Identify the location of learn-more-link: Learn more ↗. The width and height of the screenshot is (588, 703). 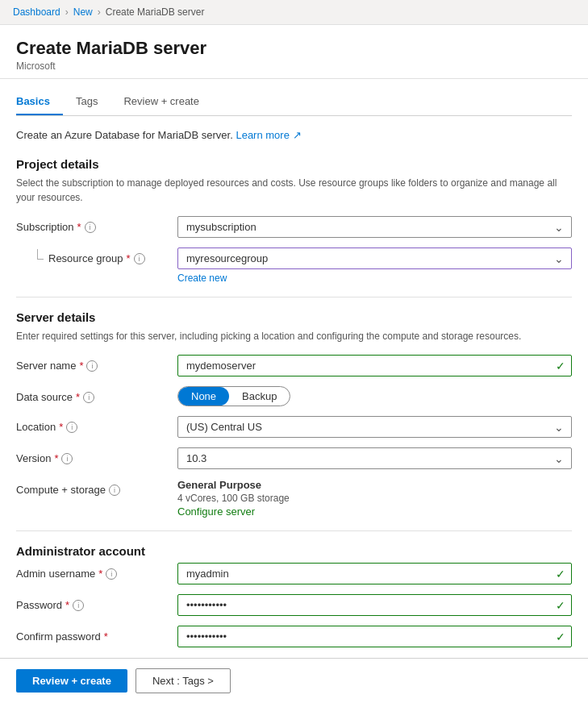
(268, 135).